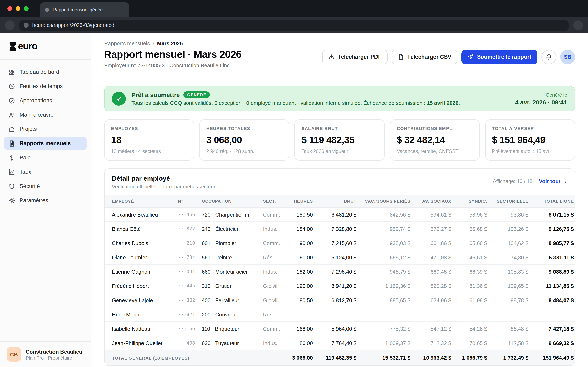 The height and width of the screenshot is (367, 588). What do you see at coordinates (340, 229) in the screenshot?
I see `table-row: Bianca Côté···872240 · ÉlectricienIndus.…` at bounding box center [340, 229].